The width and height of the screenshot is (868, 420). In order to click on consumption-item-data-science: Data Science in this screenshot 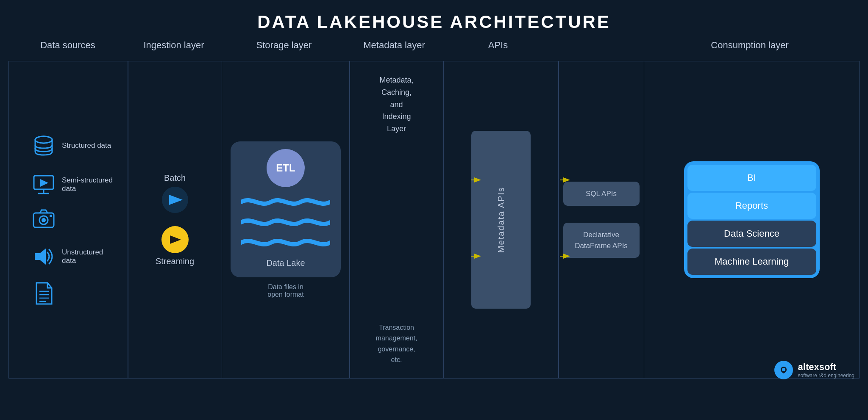, I will do `click(752, 234)`.